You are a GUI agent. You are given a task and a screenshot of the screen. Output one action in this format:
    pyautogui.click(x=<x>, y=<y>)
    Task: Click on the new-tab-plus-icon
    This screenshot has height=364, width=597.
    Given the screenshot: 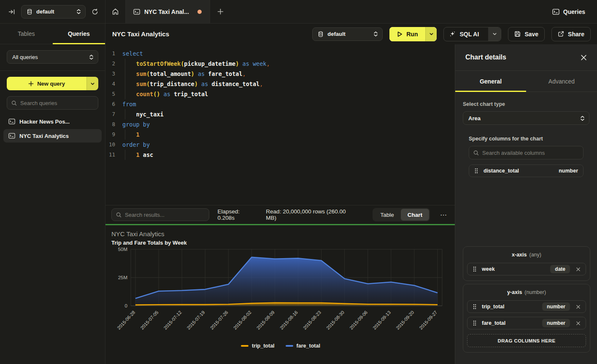 What is the action you would take?
    pyautogui.click(x=220, y=12)
    